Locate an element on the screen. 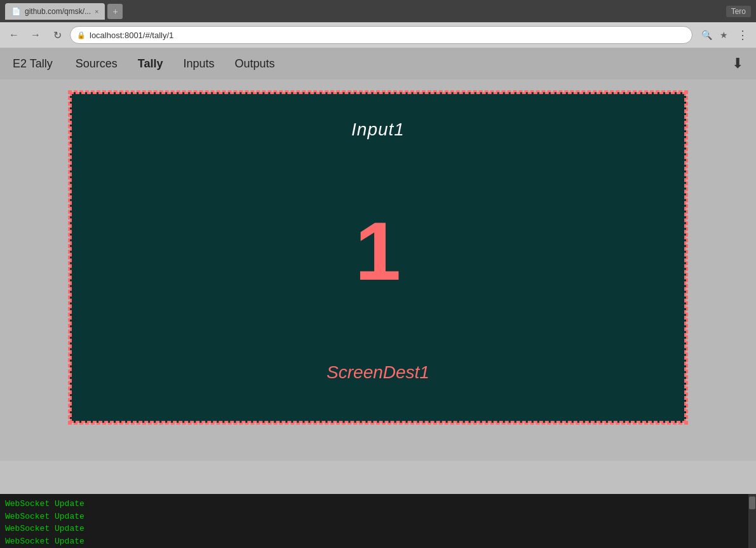 Image resolution: width=756 pixels, height=548 pixels. browser-chrome: 📄 github.com/qmsk/... × + Tero is located at coordinates (378, 11).